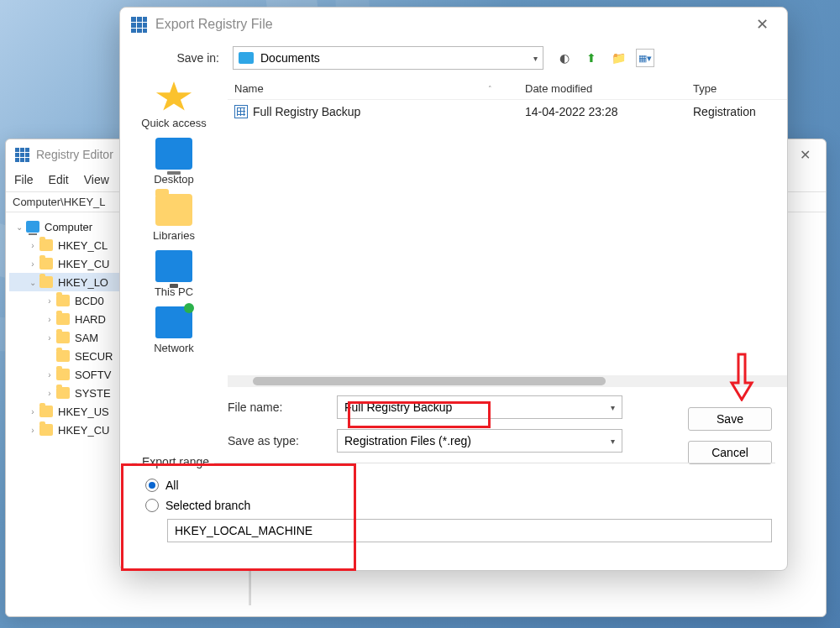 This screenshot has width=840, height=628. I want to click on filename-label: File name:, so click(282, 407).